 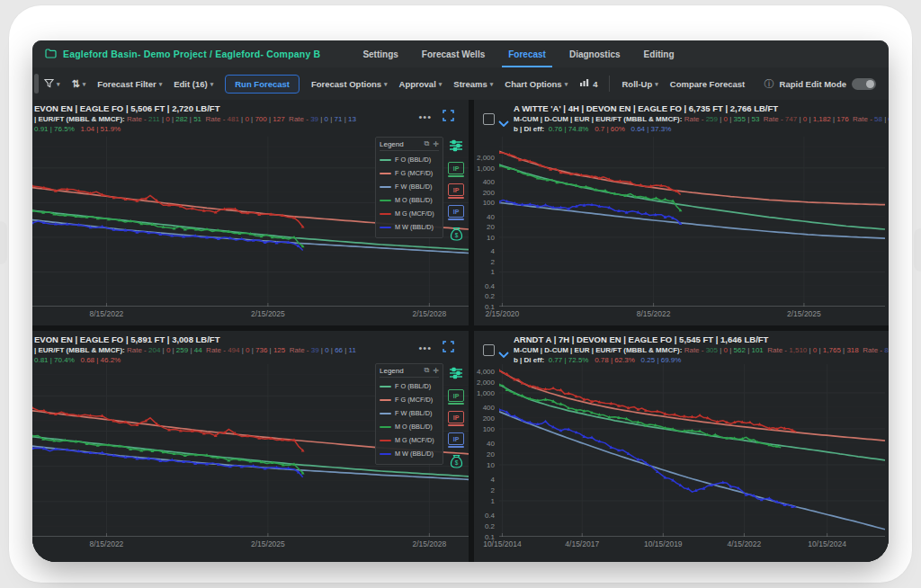 I want to click on tab-settings: Settings, so click(x=380, y=54).